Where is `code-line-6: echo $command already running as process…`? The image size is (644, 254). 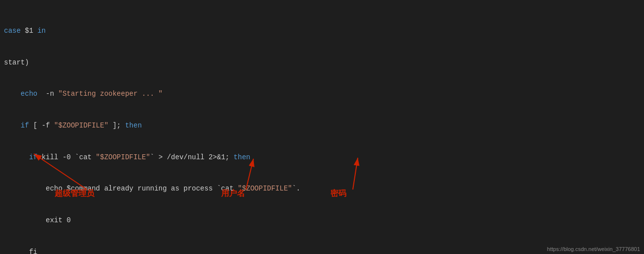 code-line-6: echo $command already running as process… is located at coordinates (322, 189).